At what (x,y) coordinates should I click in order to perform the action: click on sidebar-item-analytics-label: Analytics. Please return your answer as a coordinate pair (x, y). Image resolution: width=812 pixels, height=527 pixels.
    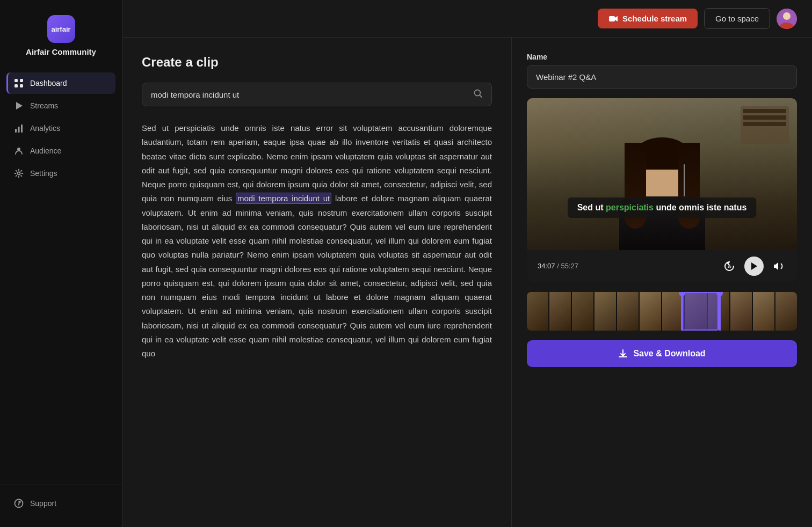
    Looking at the image, I should click on (45, 128).